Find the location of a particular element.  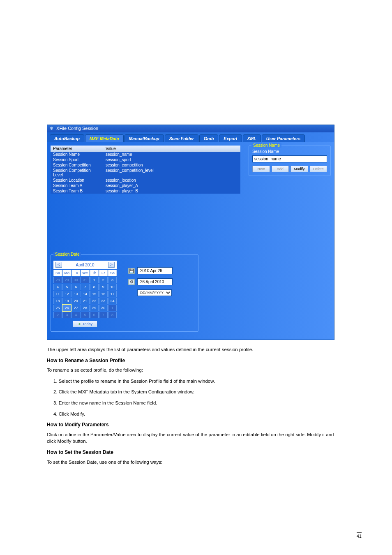

param-name: Session Competition is located at coordinates (77, 165).